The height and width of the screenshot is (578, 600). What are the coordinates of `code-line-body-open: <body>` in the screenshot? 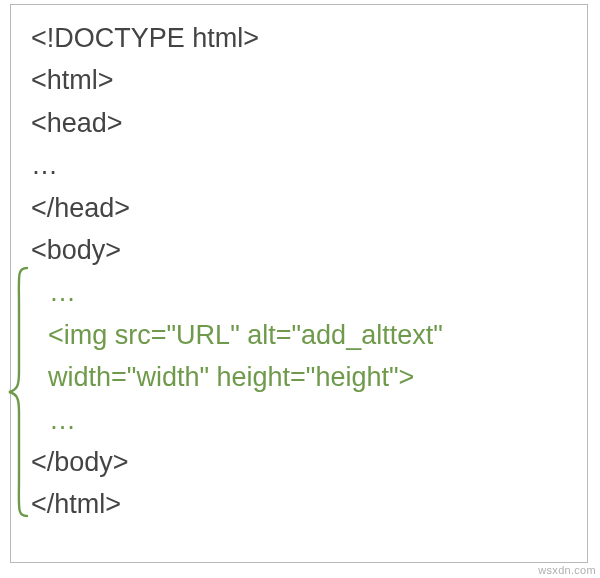 It's located at (304, 250).